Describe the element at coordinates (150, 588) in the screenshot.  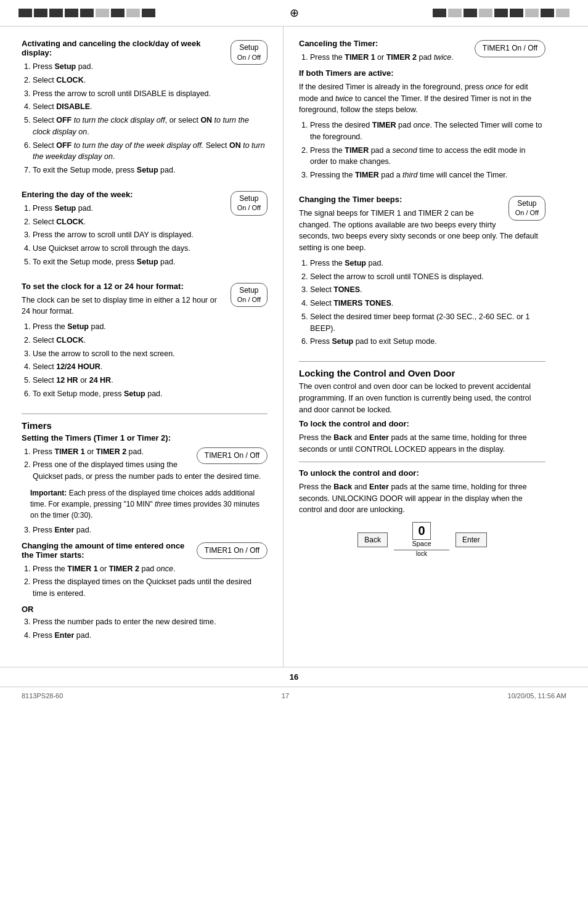
I see `list-item: Press the displayed times on the Quickse…` at that location.